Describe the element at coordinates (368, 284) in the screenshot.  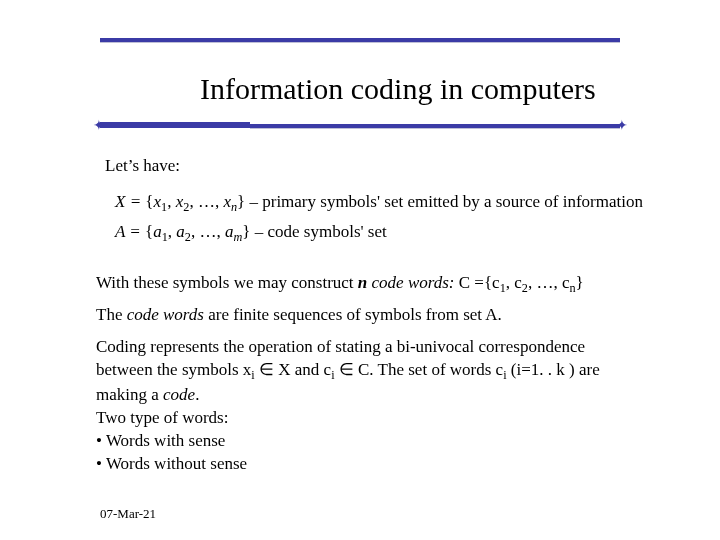
I see `paragraph-construct: With these symbols we may construct n co…` at that location.